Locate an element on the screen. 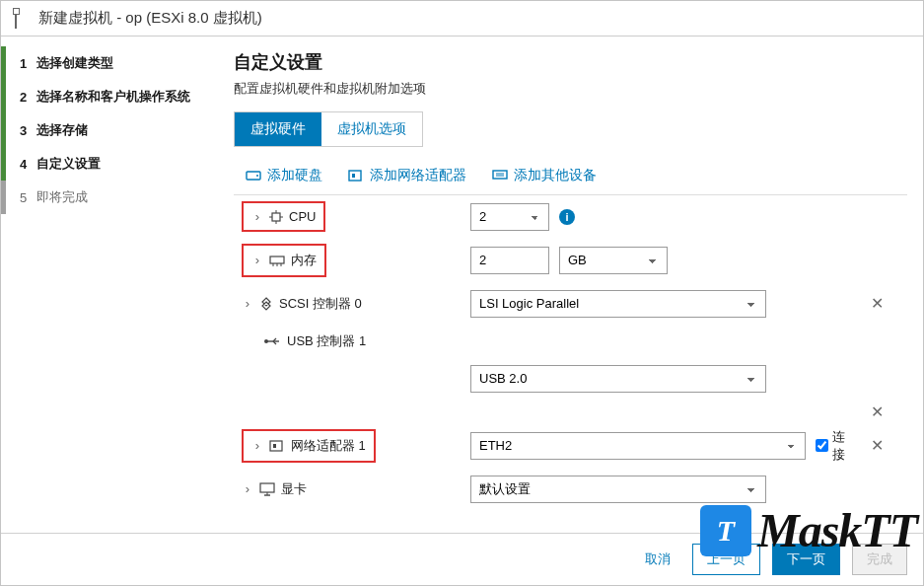  memory-unit-select: GB is located at coordinates (613, 260).